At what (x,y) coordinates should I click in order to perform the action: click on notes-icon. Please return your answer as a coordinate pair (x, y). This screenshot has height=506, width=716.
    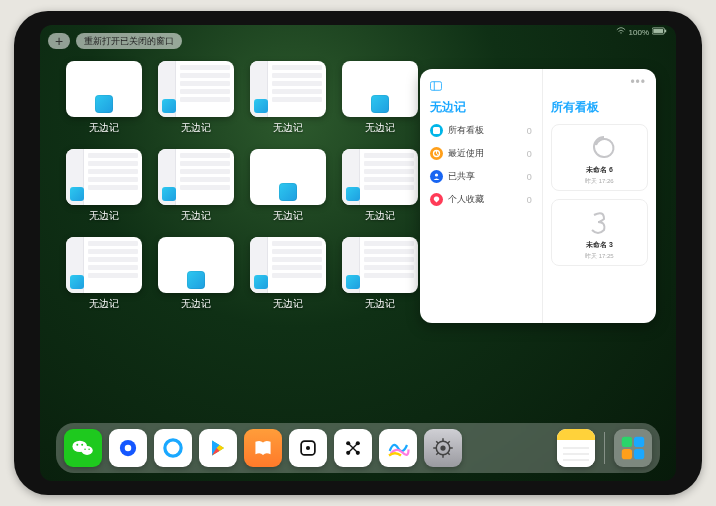
    Looking at the image, I should click on (576, 448).